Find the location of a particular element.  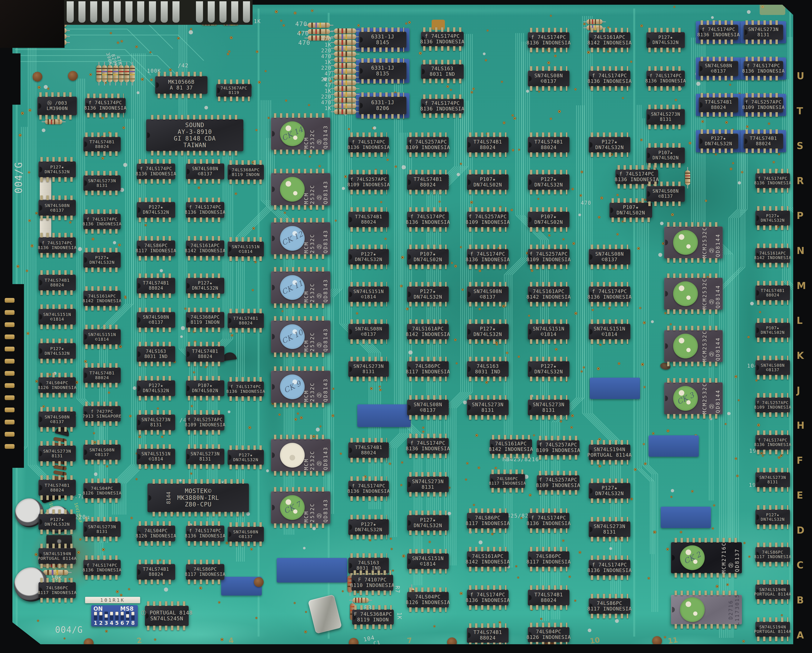

row-letter: R is located at coordinates (800, 181).